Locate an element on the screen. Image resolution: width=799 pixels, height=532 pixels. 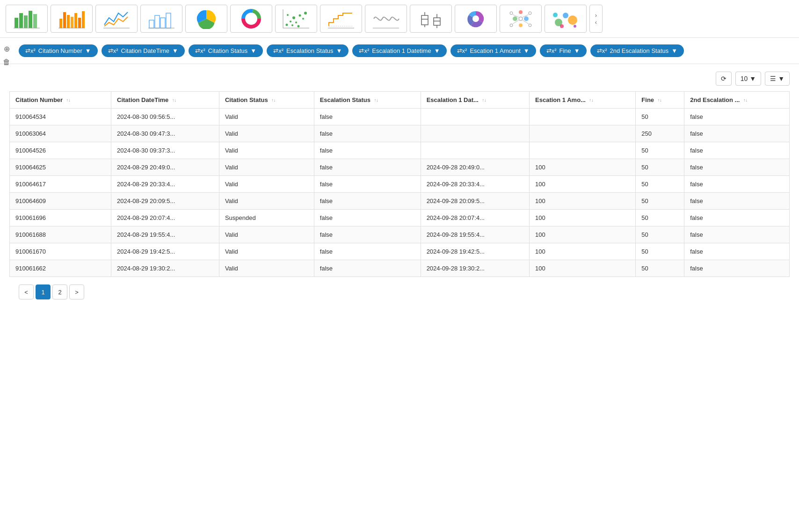
col-citation-datetime: Citation DateTime ↑↓ is located at coordinates (166, 100).